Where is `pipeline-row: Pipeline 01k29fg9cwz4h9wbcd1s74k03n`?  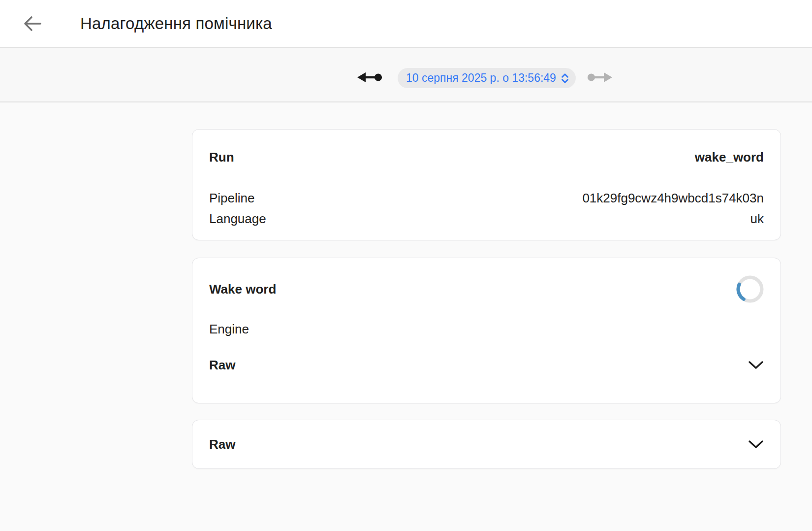 pipeline-row: Pipeline 01k29fg9cwz4h9wbcd1s74k03n is located at coordinates (486, 198).